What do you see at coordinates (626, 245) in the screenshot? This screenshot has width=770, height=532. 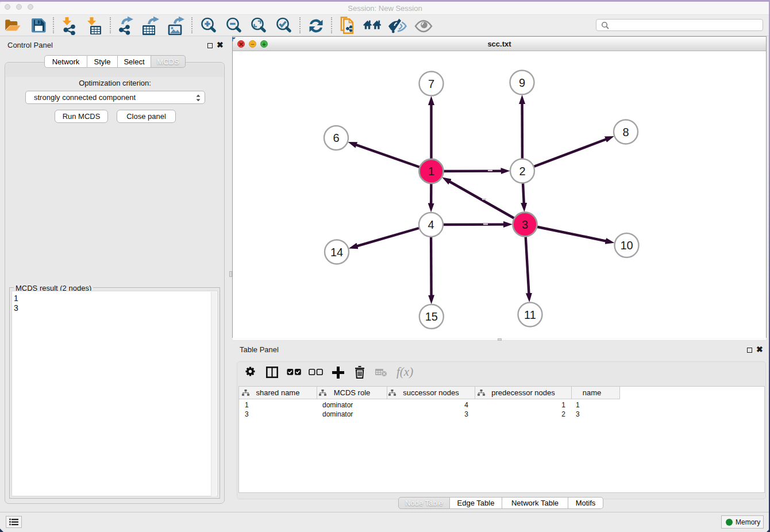 I see `svg-text: 10` at bounding box center [626, 245].